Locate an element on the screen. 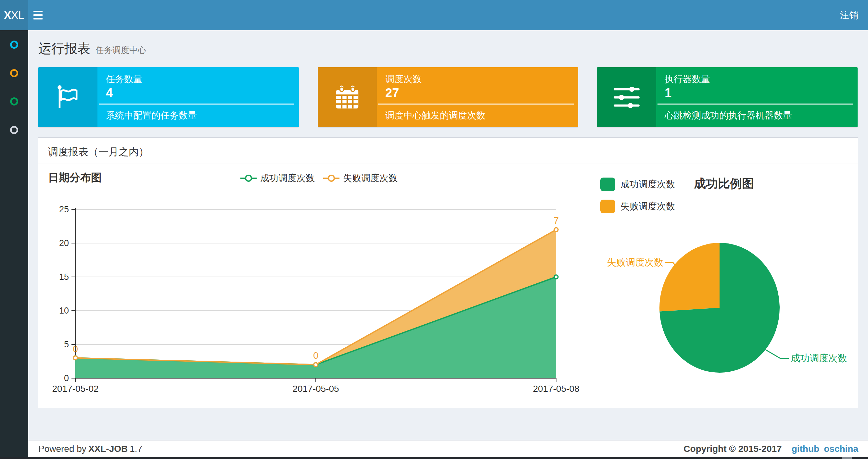 Image resolution: width=868 pixels, height=459 pixels. stat-card-executors: 执行器数量 1 心跳检测成功的执行器机器数量 is located at coordinates (727, 97).